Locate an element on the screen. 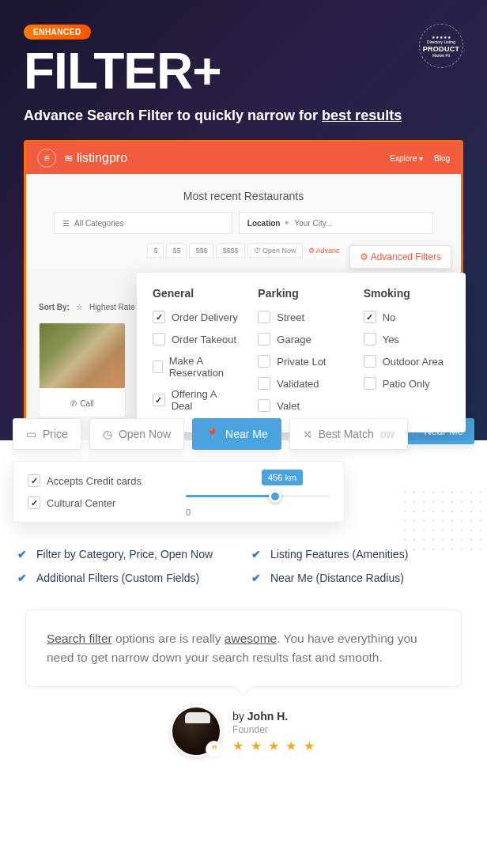 The height and width of the screenshot is (868, 487). check-label: Cultural Center is located at coordinates (81, 503).